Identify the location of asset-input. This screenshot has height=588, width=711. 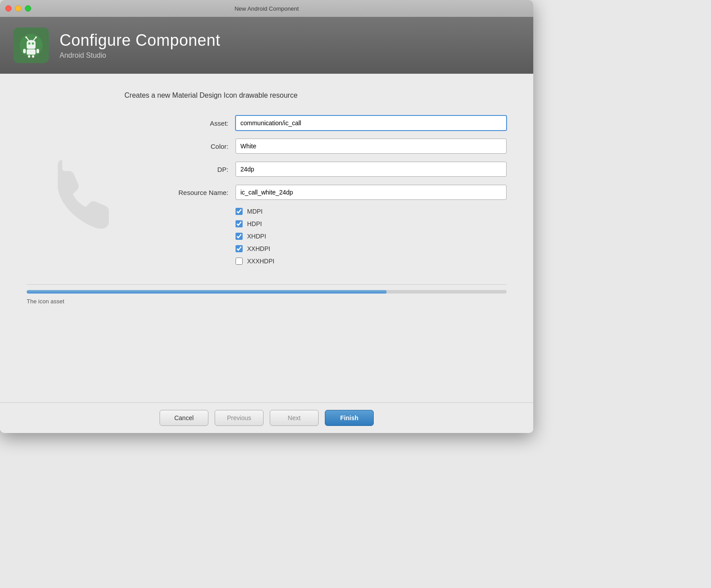
(371, 123).